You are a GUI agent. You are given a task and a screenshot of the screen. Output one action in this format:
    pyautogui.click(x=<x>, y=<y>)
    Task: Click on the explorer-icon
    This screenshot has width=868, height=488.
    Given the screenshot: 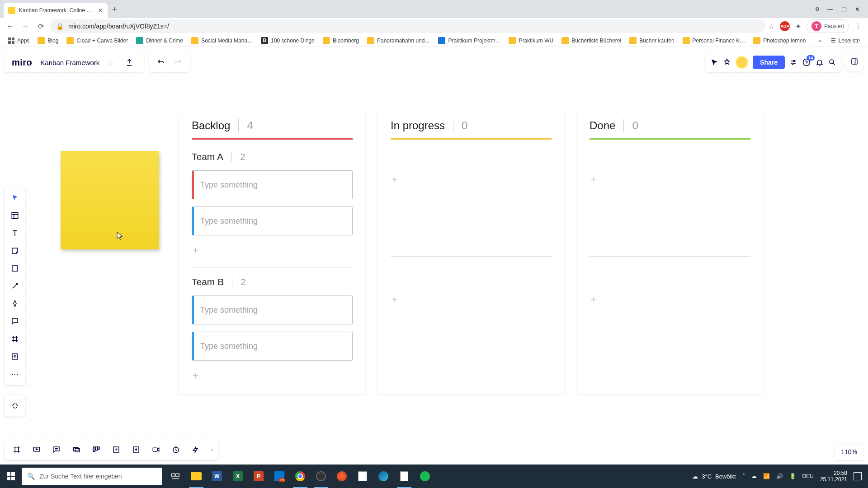 What is the action you would take?
    pyautogui.click(x=196, y=476)
    